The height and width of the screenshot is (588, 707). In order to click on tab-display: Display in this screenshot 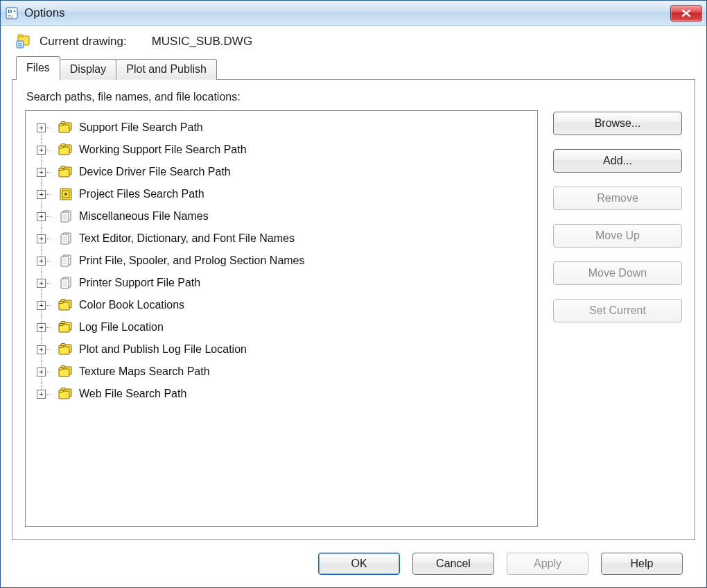, I will do `click(88, 69)`.